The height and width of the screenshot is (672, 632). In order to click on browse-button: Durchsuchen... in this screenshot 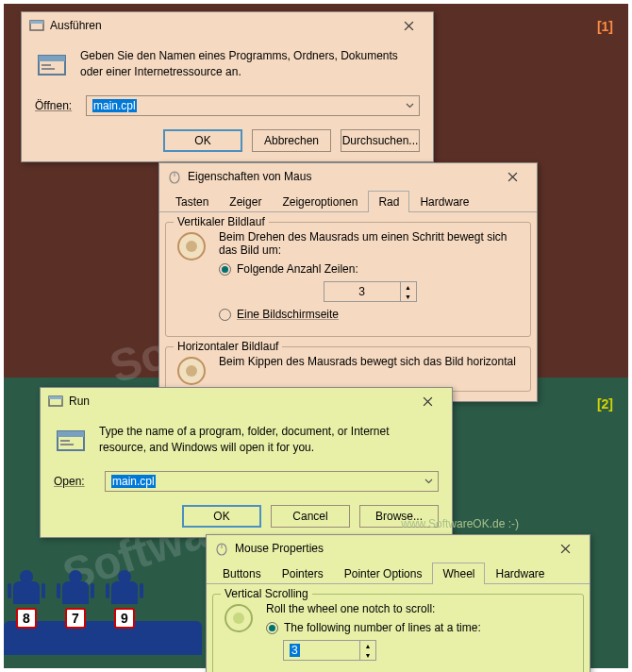, I will do `click(380, 141)`.